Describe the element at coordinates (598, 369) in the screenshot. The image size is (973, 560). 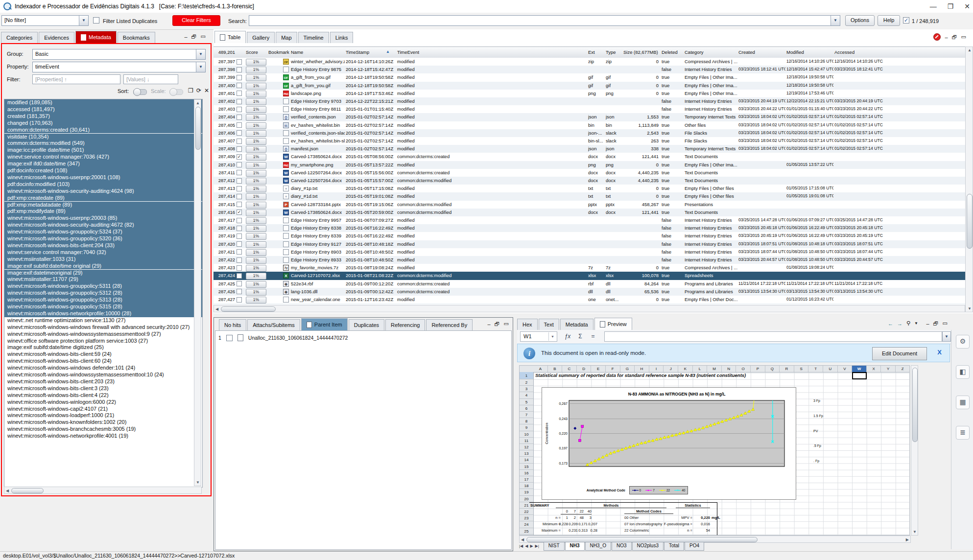
I see `sheet-column-e: E` at that location.